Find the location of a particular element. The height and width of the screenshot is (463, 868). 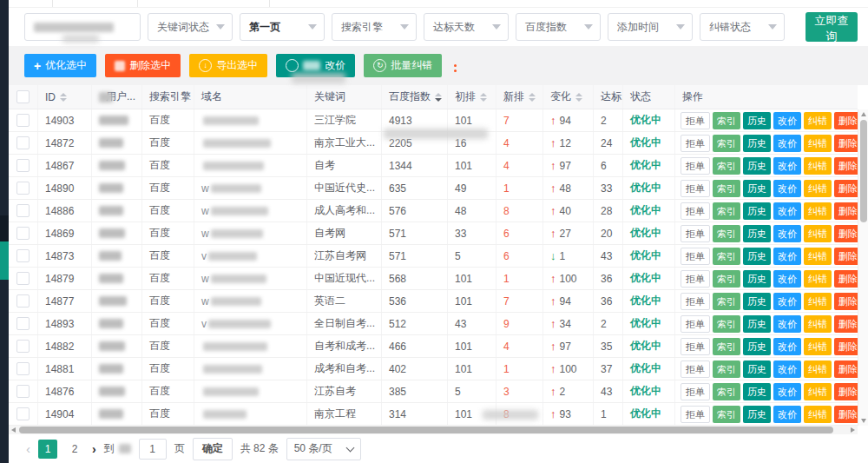

column-header: 百度指数 is located at coordinates (415, 97).